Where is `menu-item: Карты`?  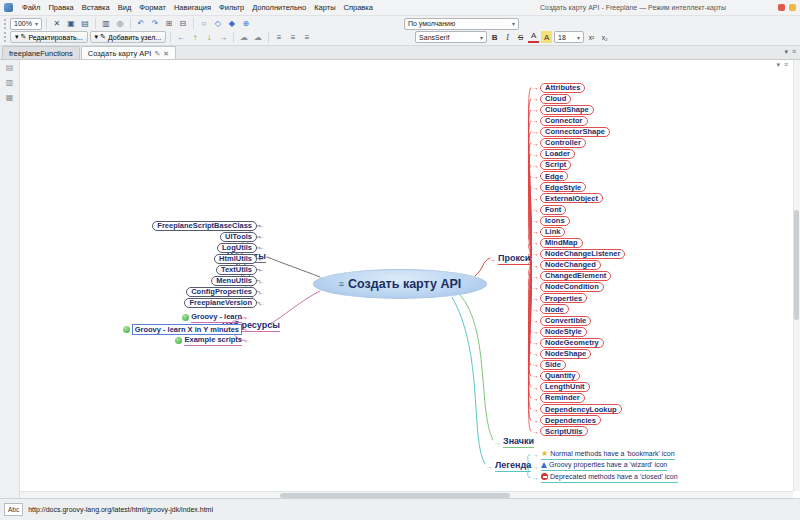 menu-item: Карты is located at coordinates (324, 8).